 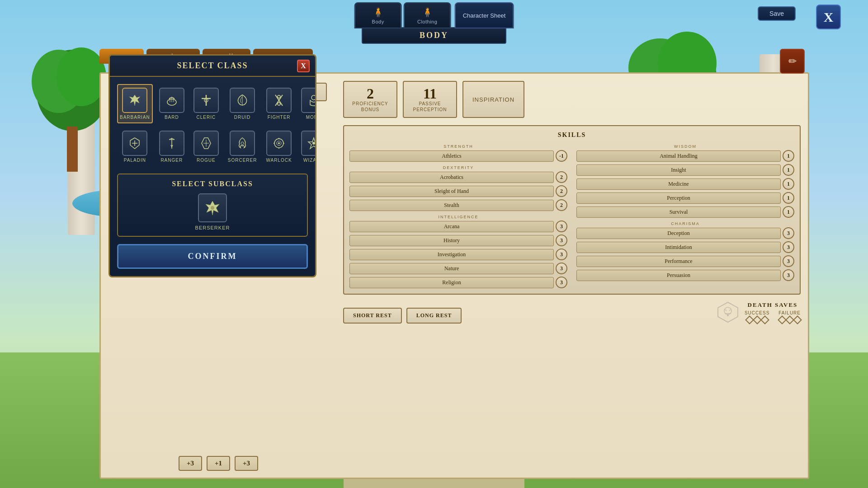 What do you see at coordinates (172, 104) in the screenshot?
I see `class-item-bard: Bard` at bounding box center [172, 104].